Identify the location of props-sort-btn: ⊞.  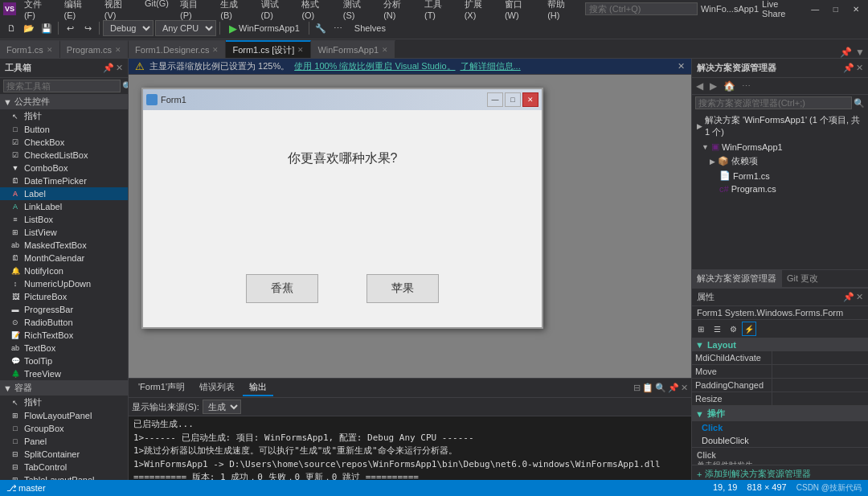
(701, 329).